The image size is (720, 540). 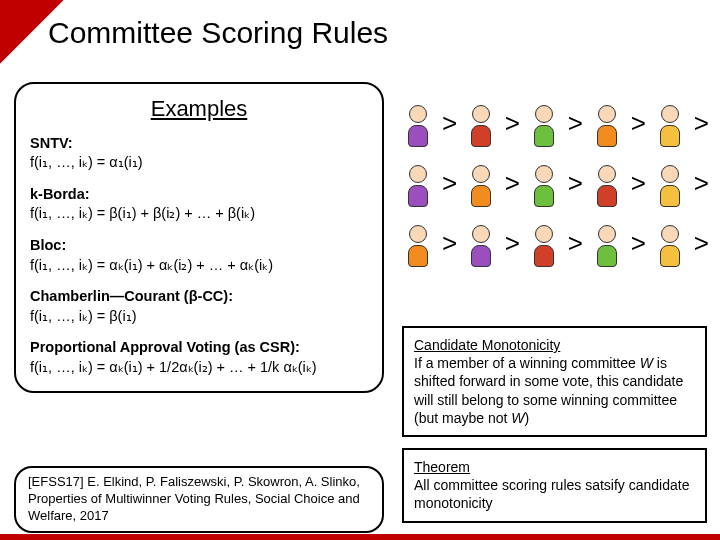 I want to click on examples-heading: Examples, so click(x=199, y=109).